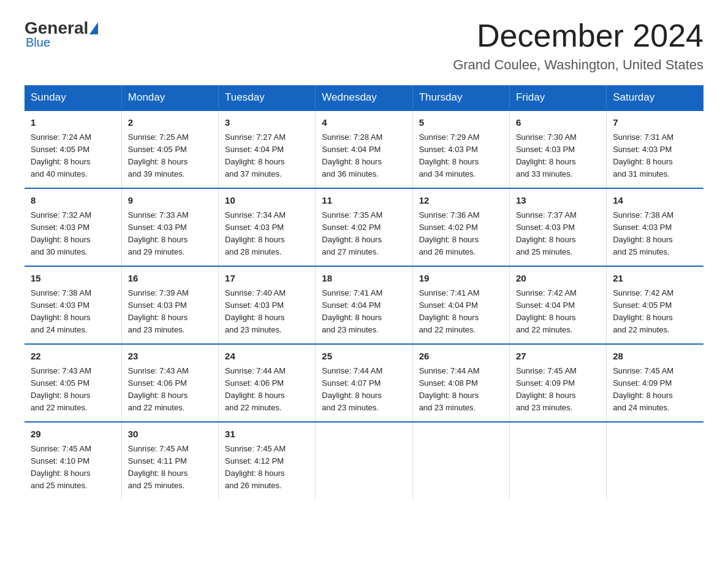  Describe the element at coordinates (73, 150) in the screenshot. I see `calendar-cell: 1Sunrise: 7:24 AM Sunset: 4:05 PM Daylig…` at that location.